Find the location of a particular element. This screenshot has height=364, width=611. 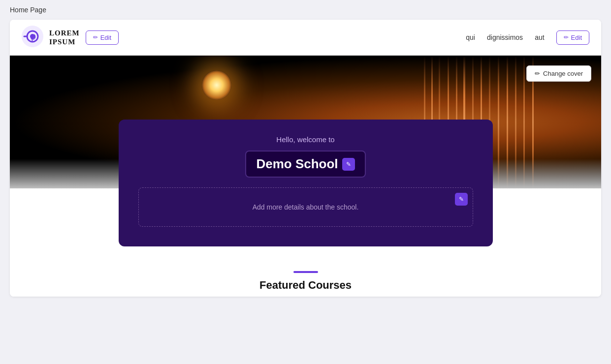

featured-section: Featured Courses is located at coordinates (305, 276).